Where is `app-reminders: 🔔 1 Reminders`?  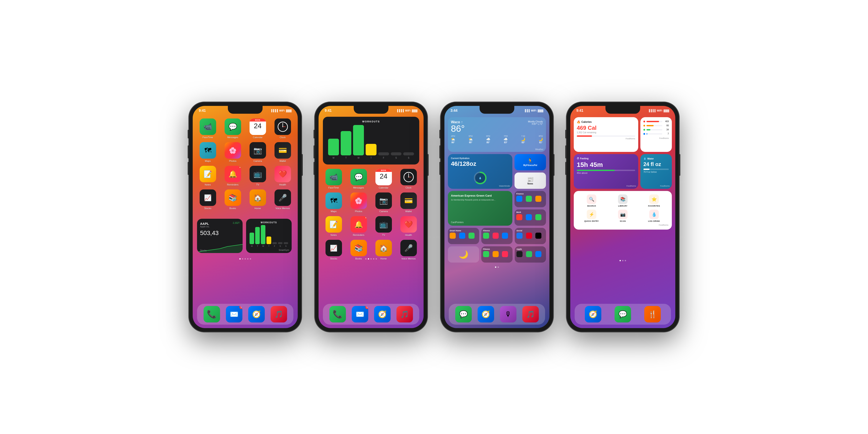 app-reminders: 🔔 1 Reminders is located at coordinates (233, 176).